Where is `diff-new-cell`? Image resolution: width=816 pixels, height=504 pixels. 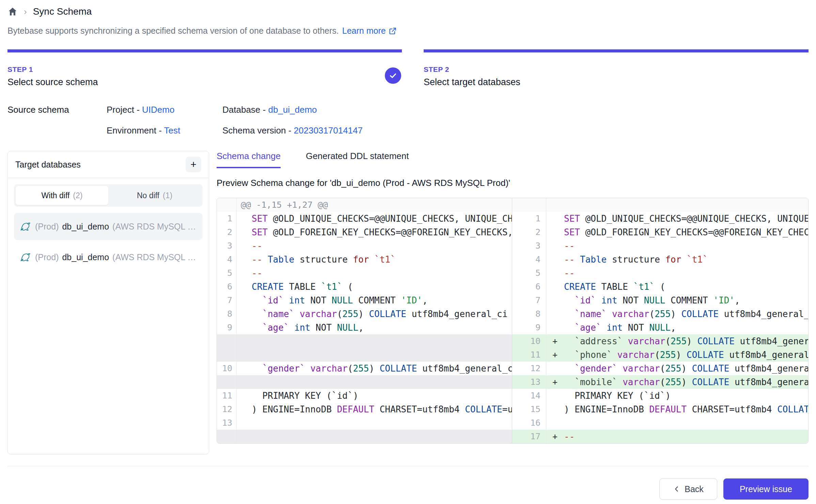 diff-new-cell is located at coordinates (660, 205).